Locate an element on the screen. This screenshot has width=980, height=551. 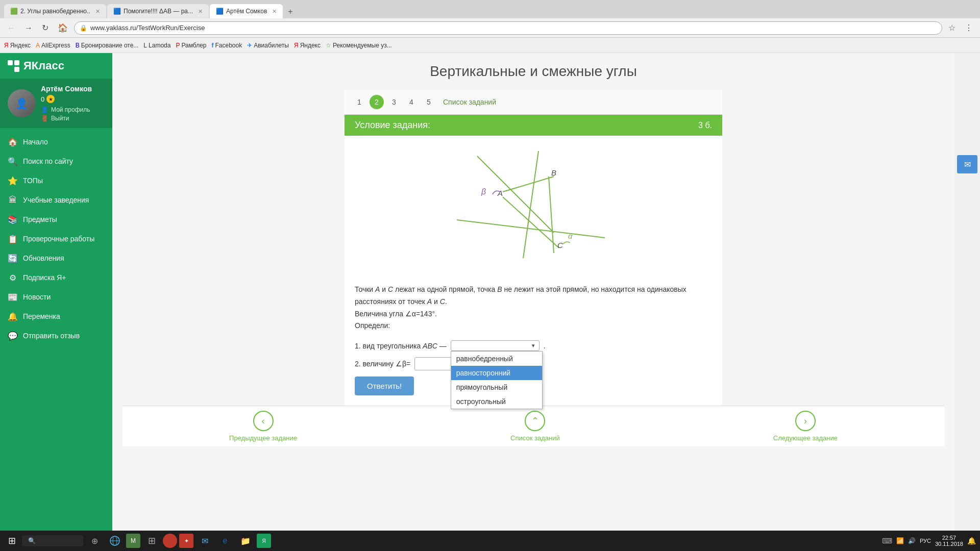
new-tab-button: + is located at coordinates (290, 12).